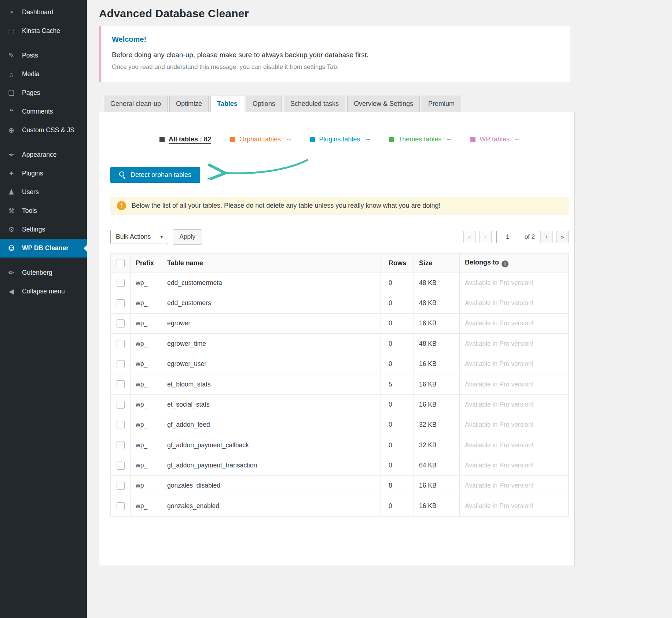 This screenshot has height=618, width=672. What do you see at coordinates (43, 211) in the screenshot?
I see `sidebar-item-tools: ⚒Tools` at bounding box center [43, 211].